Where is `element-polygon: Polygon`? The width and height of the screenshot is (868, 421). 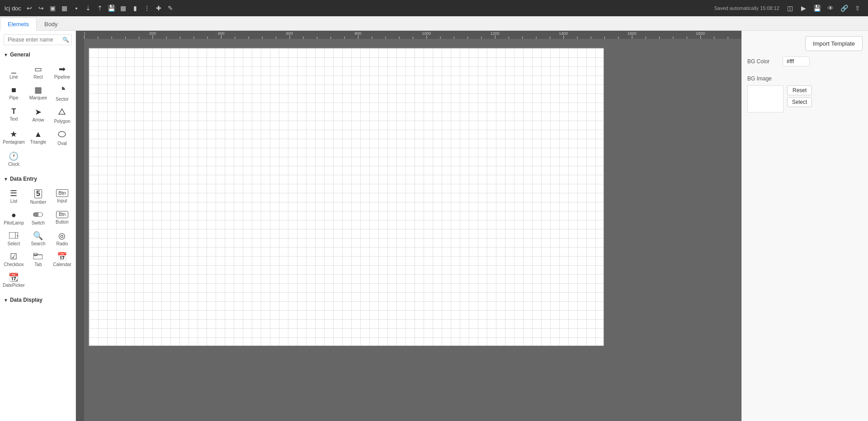 element-polygon: Polygon is located at coordinates (62, 116).